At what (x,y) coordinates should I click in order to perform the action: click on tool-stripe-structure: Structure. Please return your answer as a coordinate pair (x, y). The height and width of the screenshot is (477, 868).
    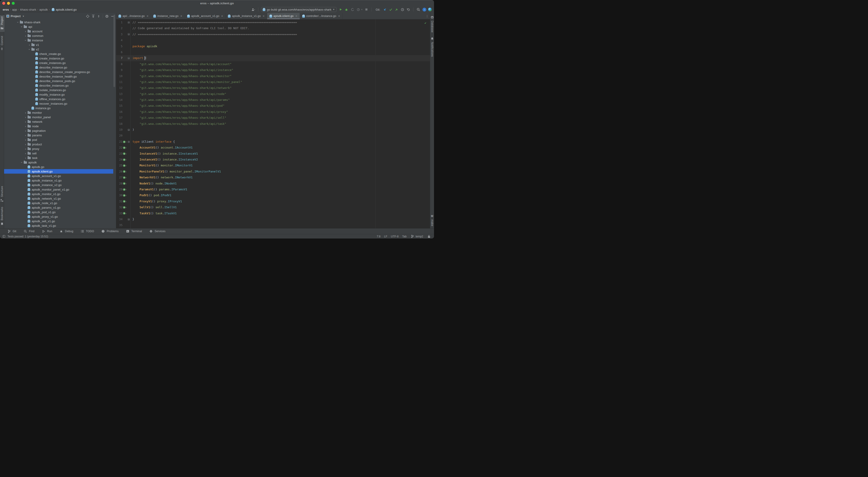
    Looking at the image, I should click on (2, 195).